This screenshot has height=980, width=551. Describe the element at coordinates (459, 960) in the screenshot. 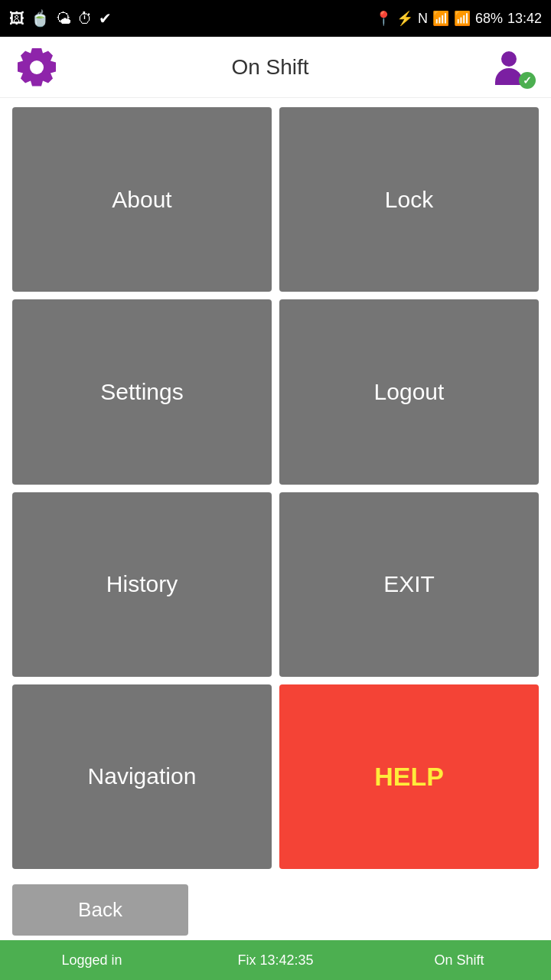

I see `on-shift-segment: On Shift` at that location.